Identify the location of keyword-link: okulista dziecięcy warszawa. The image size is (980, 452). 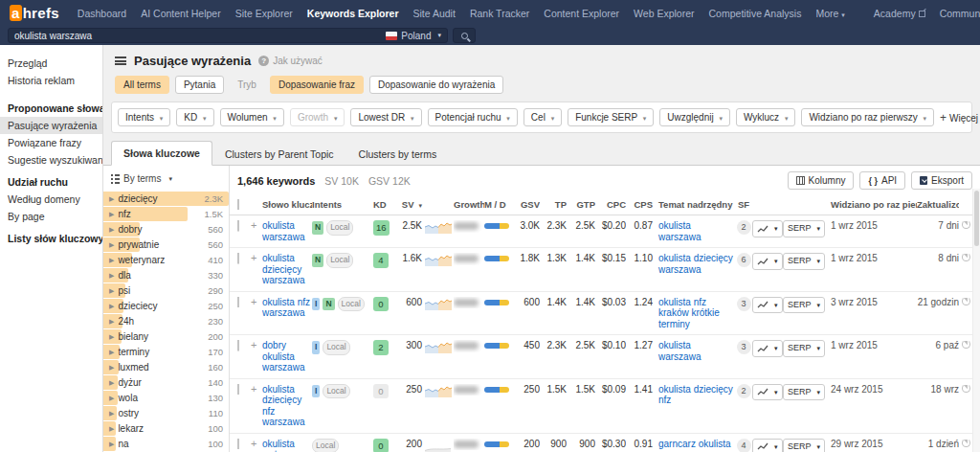
(283, 269).